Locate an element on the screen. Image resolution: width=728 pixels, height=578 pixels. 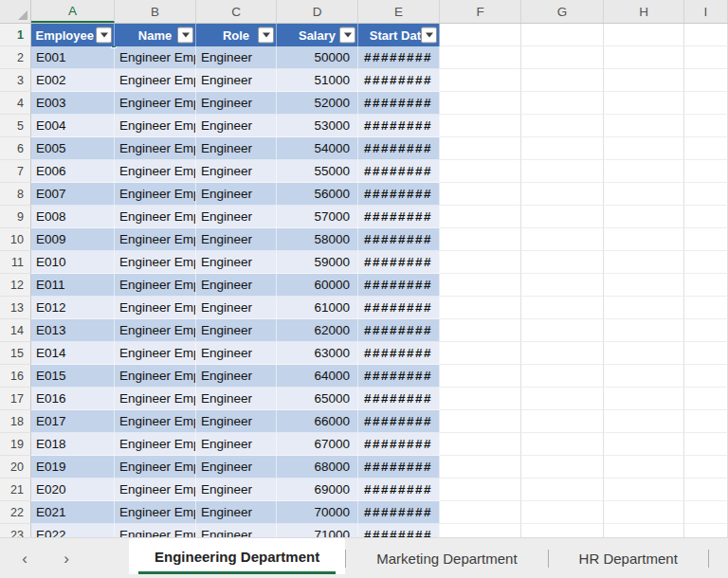
cell-salary: 64000 is located at coordinates (318, 376).